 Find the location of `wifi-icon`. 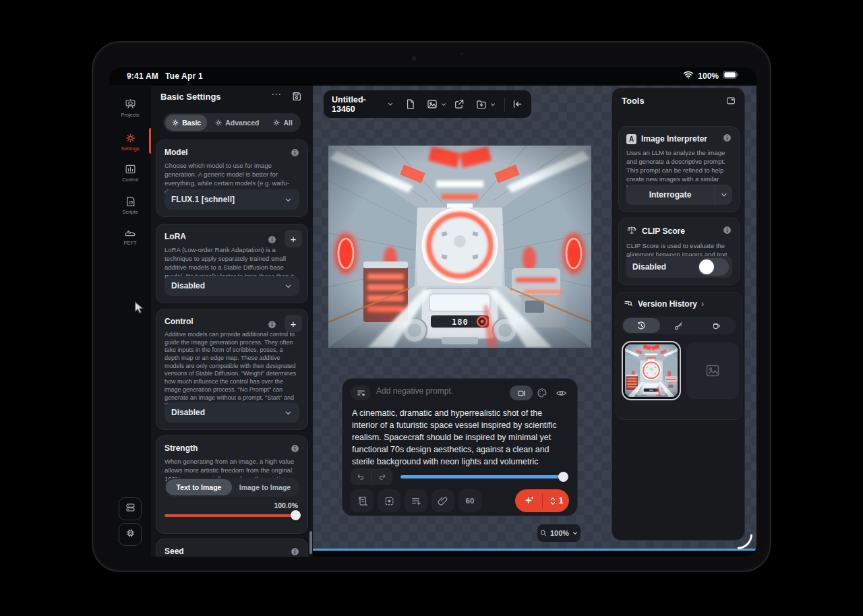

wifi-icon is located at coordinates (688, 75).